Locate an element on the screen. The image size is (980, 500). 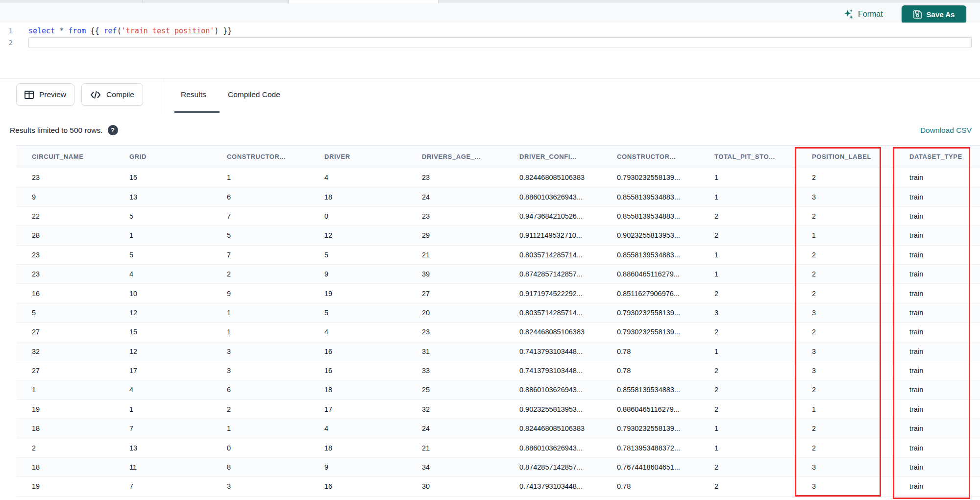
code-token-plain: ) is located at coordinates (217, 31).